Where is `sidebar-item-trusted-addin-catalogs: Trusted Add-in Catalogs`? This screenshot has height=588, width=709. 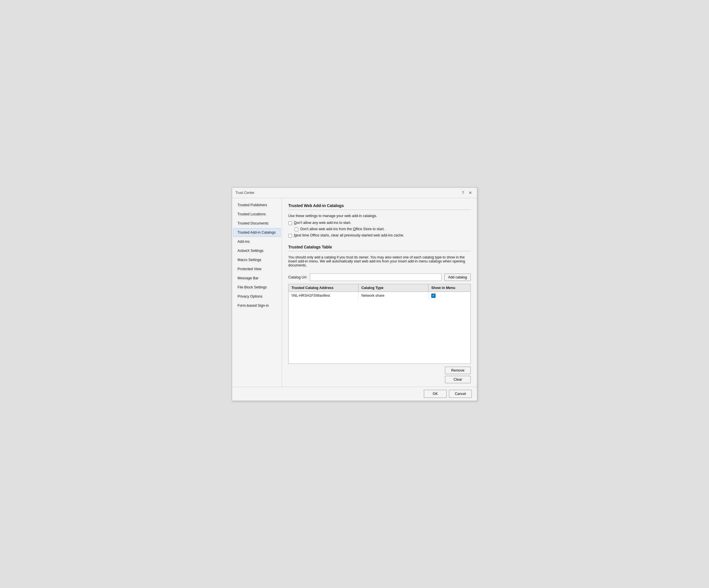
sidebar-item-trusted-addin-catalogs: Trusted Add-in Catalogs is located at coordinates (257, 232).